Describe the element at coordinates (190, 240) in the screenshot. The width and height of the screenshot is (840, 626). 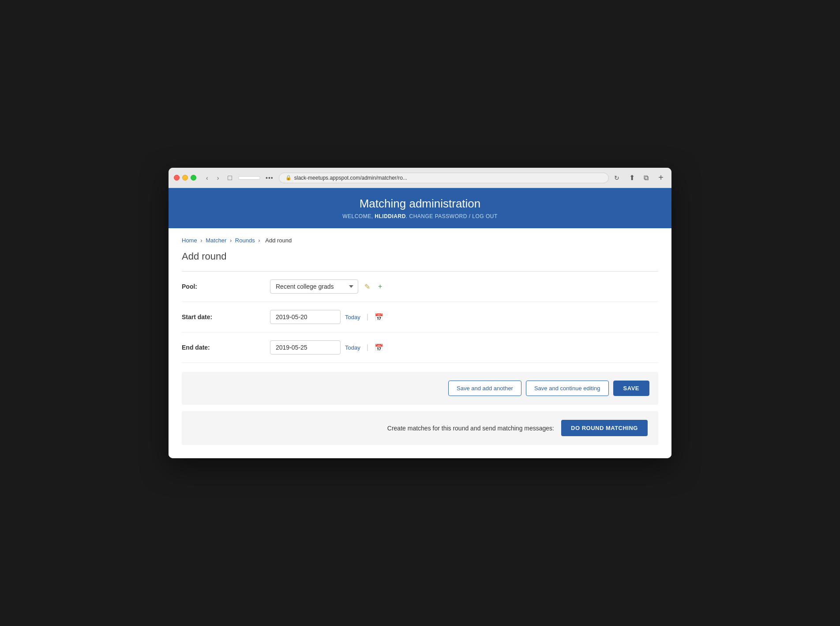
I see `breadcrumb-home: Home` at that location.